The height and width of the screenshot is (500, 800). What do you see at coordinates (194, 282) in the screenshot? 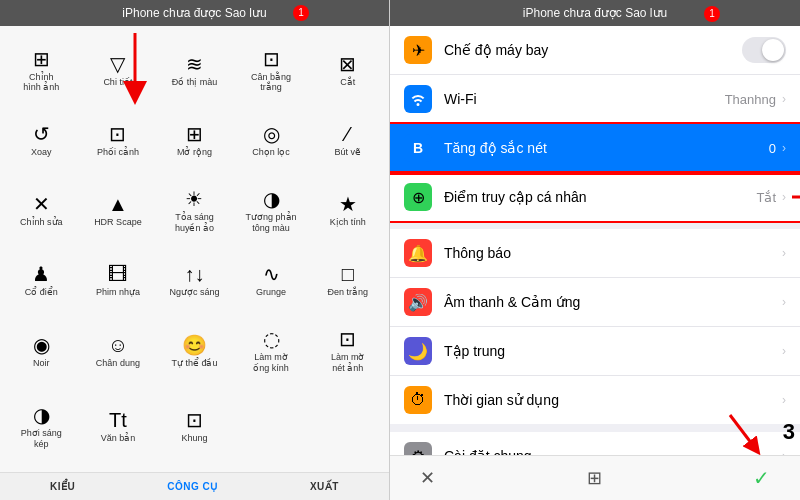
I see `tool-backlit: ↑↓ Ngược sáng` at bounding box center [194, 282].